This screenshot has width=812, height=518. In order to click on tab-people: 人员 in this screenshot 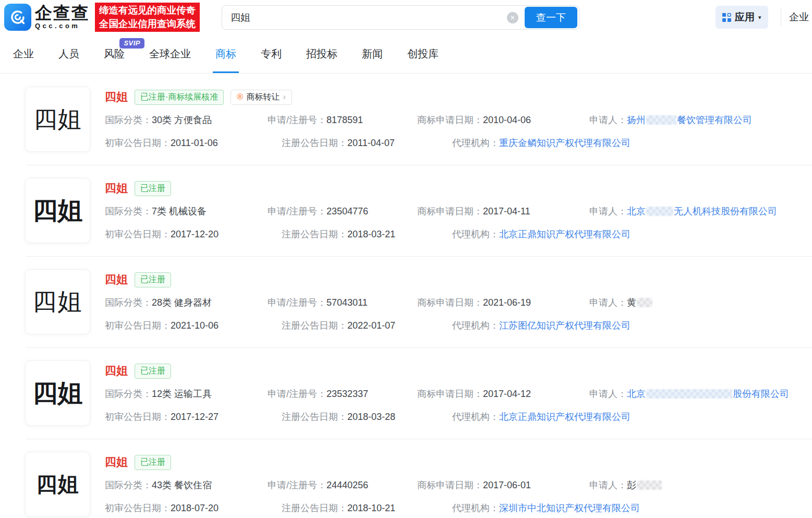, I will do `click(69, 54)`.